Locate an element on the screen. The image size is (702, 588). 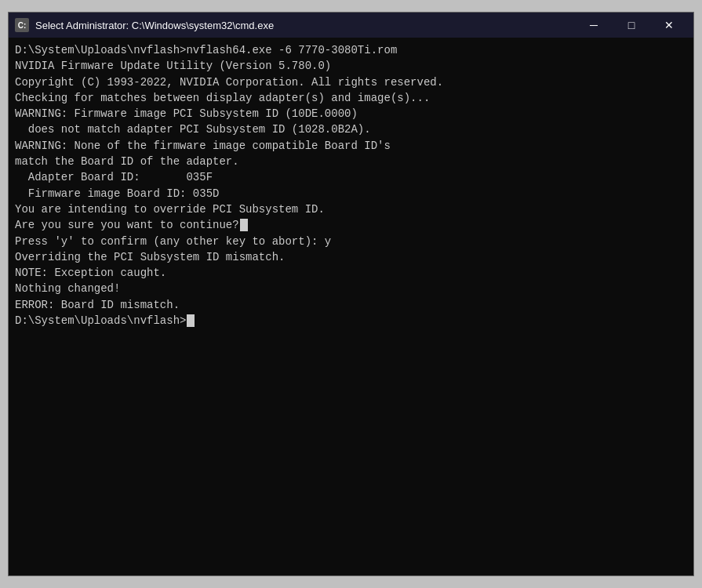
terminal-line: Overriding the PCI Subsystem ID mismatch… is located at coordinates (351, 257).